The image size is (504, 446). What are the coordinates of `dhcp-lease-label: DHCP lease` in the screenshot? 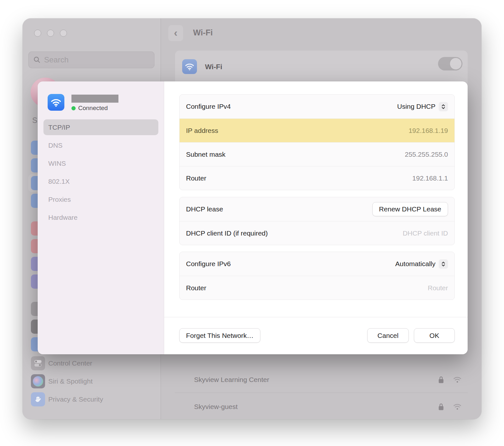 It's located at (205, 209).